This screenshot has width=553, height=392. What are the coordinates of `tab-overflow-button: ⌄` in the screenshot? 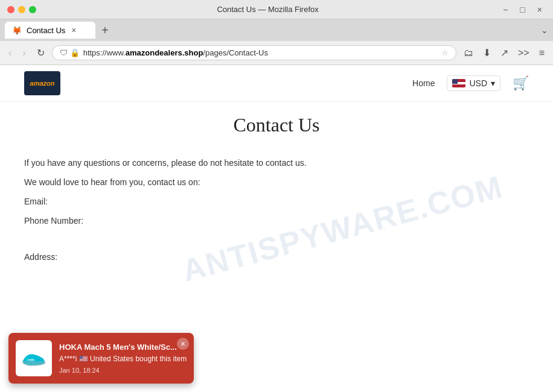 It's located at (545, 30).